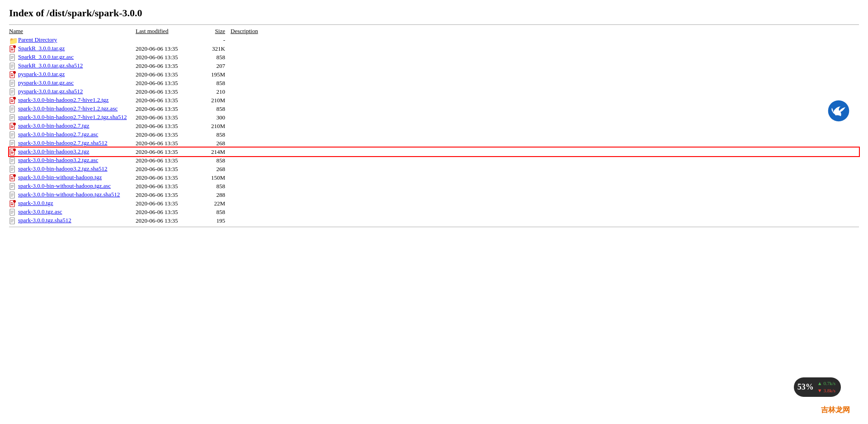 Image resolution: width=868 pixels, height=424 pixels. Describe the element at coordinates (835, 410) in the screenshot. I see `brand-label: 吉林龙网` at that location.